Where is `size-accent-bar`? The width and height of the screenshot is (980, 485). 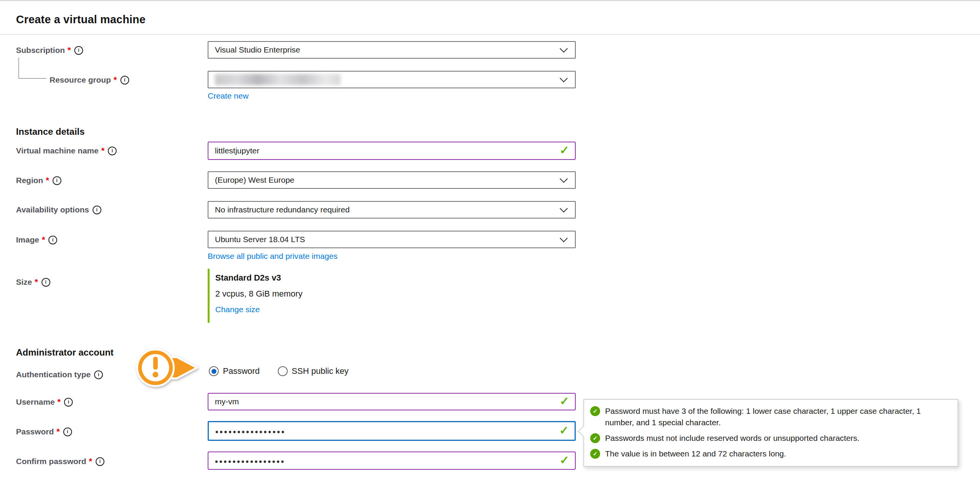 size-accent-bar is located at coordinates (209, 296).